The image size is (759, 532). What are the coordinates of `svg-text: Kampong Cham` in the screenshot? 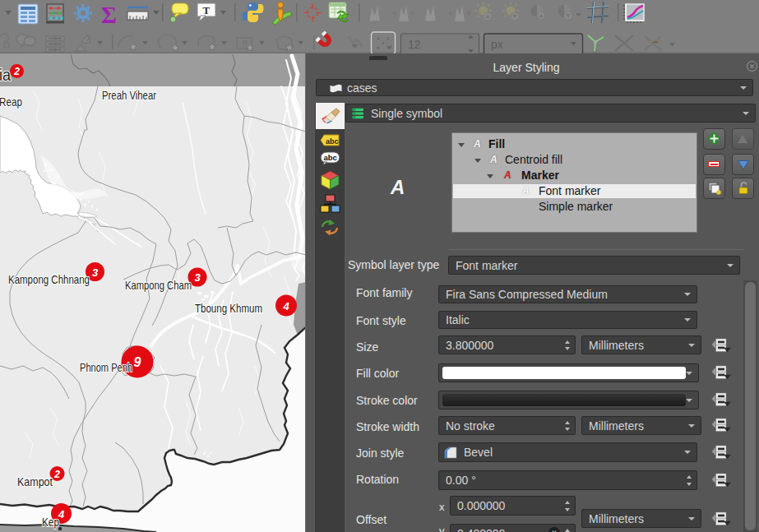 It's located at (158, 285).